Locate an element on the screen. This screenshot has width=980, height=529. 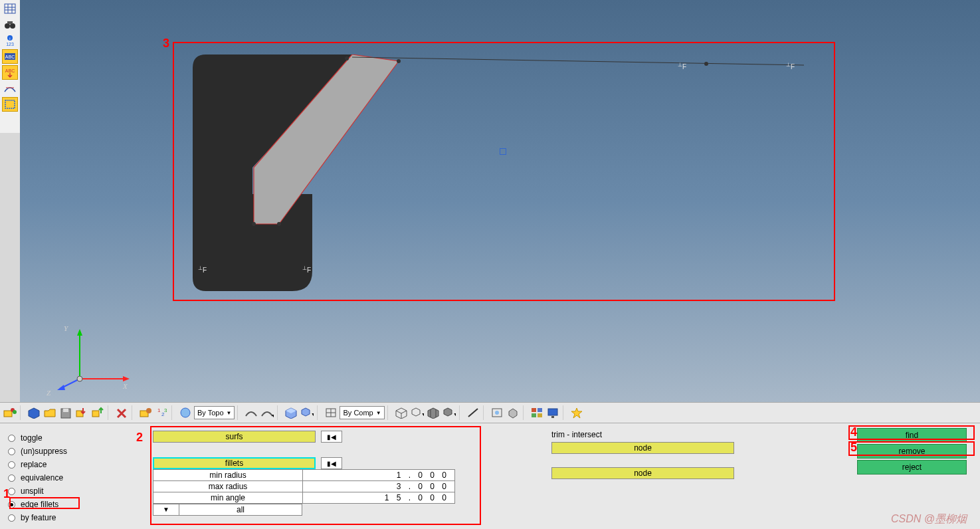
axis-label-z: Z is located at coordinates (49, 393).